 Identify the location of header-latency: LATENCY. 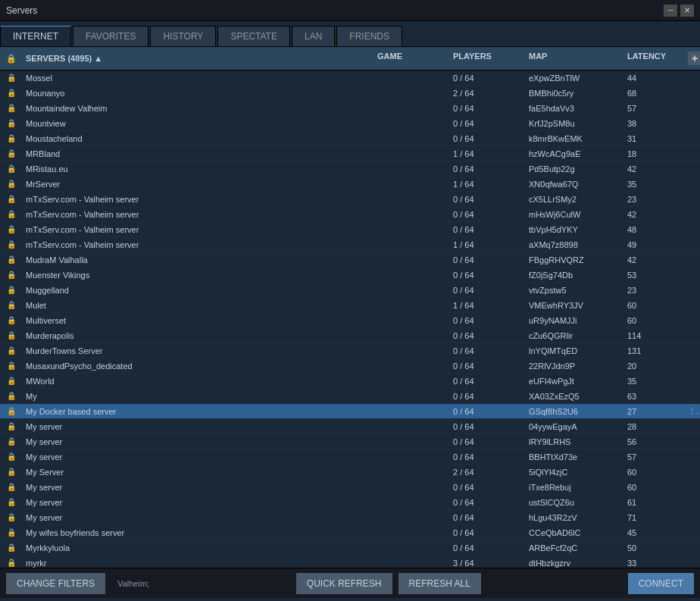
(655, 58).